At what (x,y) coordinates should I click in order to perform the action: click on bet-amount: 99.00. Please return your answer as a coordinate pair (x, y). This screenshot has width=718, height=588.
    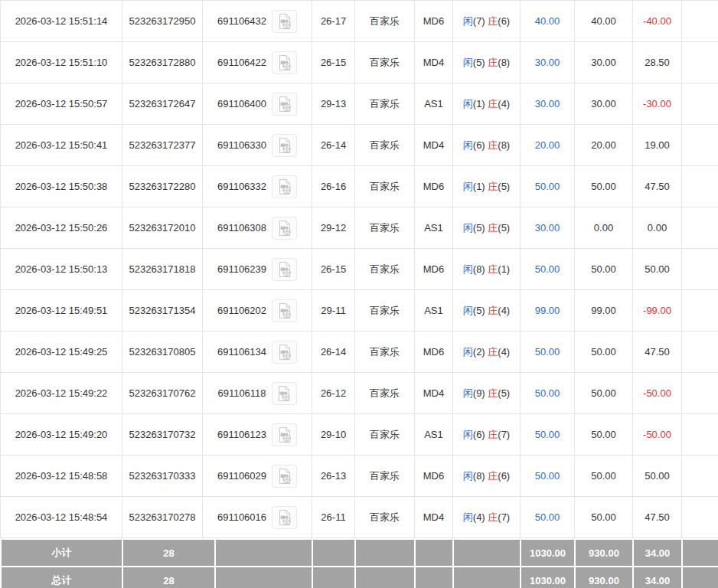
    Looking at the image, I should click on (548, 311).